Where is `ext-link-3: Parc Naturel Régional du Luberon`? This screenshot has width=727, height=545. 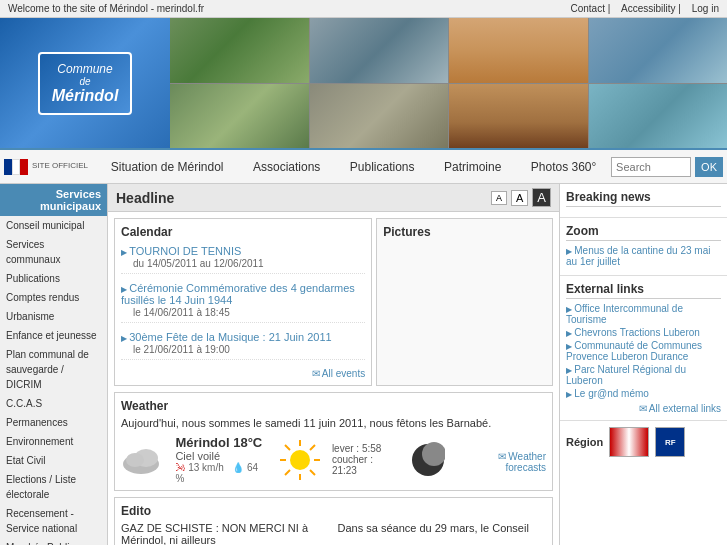
ext-link-3: Parc Naturel Régional du Luberon is located at coordinates (644, 375).